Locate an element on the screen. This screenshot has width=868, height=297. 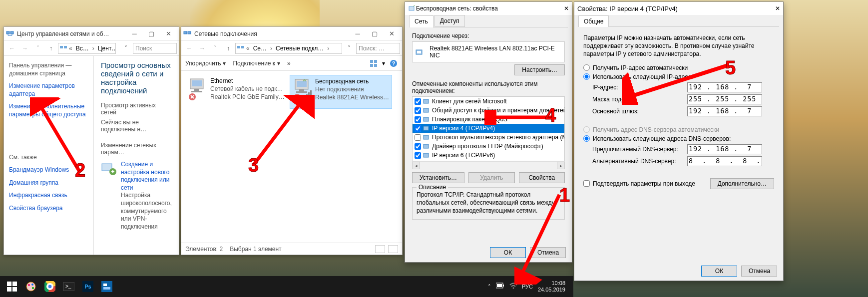
sidebar-infrared: Инфракрасная связь is located at coordinates (49, 196).